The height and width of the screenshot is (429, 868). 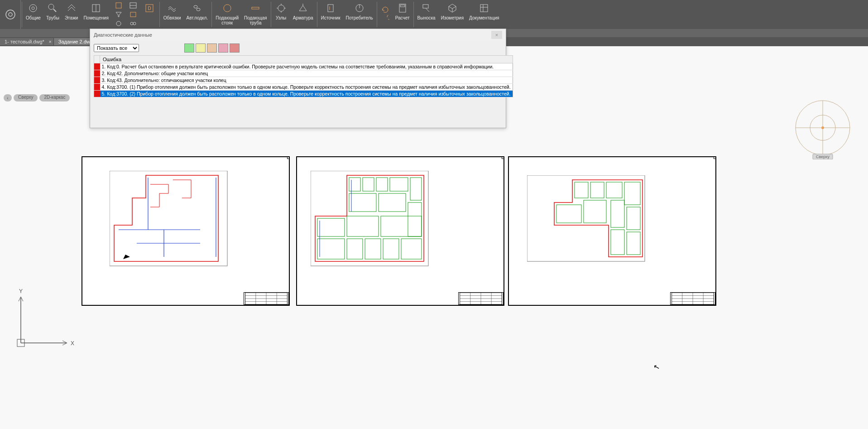 What do you see at coordinates (331, 18) in the screenshot?
I see `source-label: Источник` at bounding box center [331, 18].